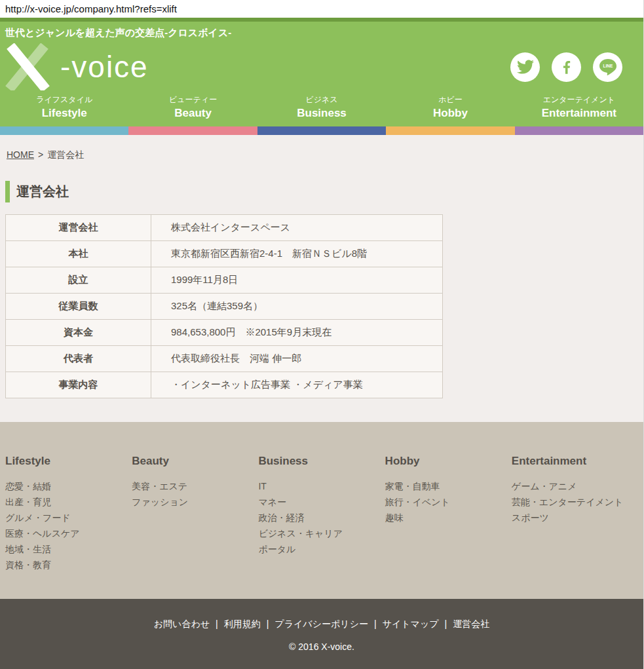 The height and width of the screenshot is (669, 644). Describe the element at coordinates (322, 131) in the screenshot. I see `nav-colorbar` at that location.